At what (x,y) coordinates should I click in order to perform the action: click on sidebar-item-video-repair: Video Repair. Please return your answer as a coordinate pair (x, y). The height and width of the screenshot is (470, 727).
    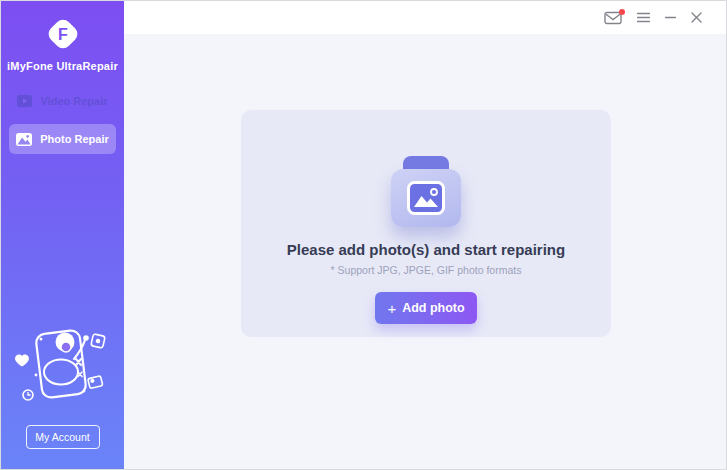
    Looking at the image, I should click on (62, 101).